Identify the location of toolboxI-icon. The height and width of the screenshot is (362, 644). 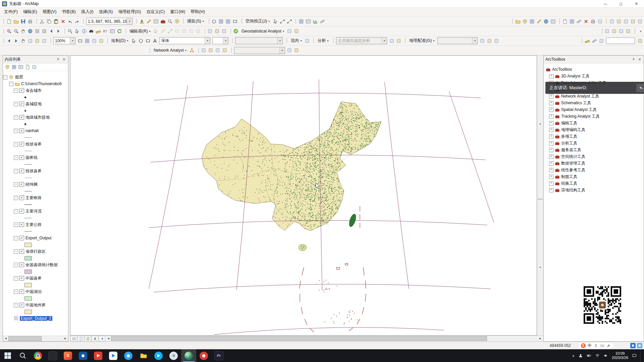
(163, 21).